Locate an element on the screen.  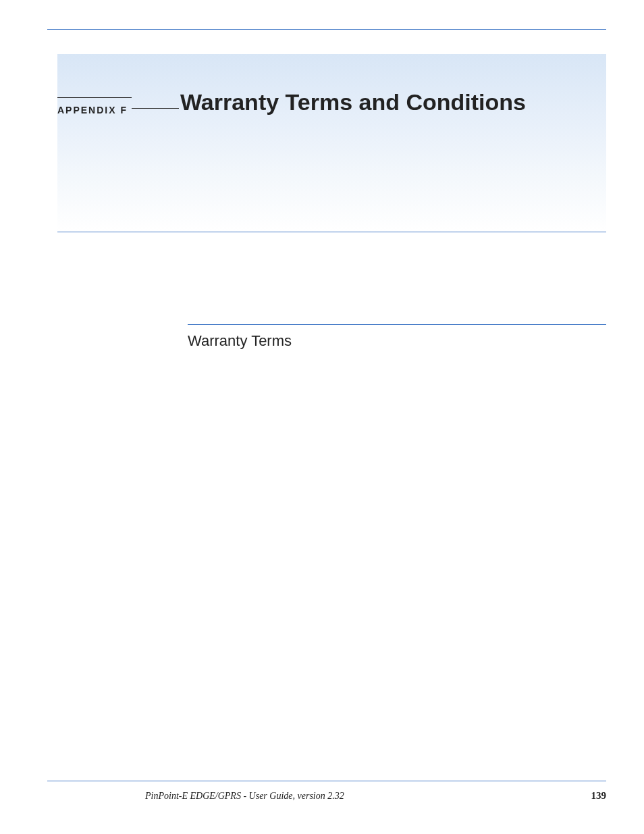
section-heading: Warranty Terms is located at coordinates (240, 341).